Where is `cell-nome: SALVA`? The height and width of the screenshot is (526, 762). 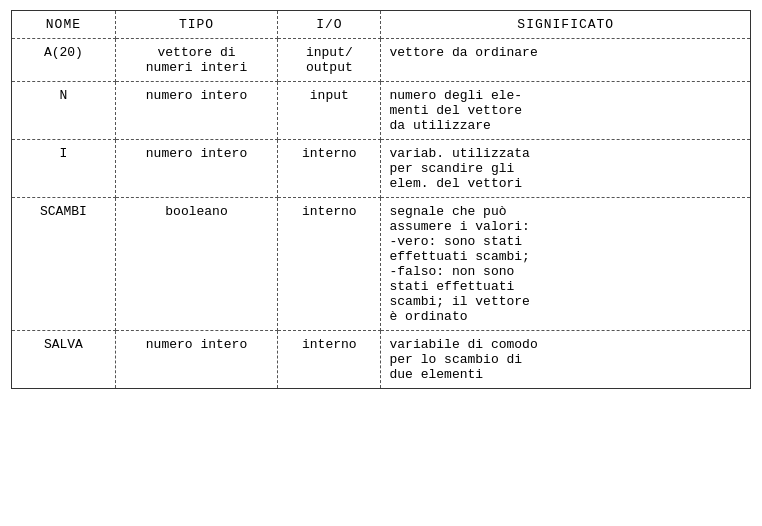
cell-nome: SALVA is located at coordinates (64, 360).